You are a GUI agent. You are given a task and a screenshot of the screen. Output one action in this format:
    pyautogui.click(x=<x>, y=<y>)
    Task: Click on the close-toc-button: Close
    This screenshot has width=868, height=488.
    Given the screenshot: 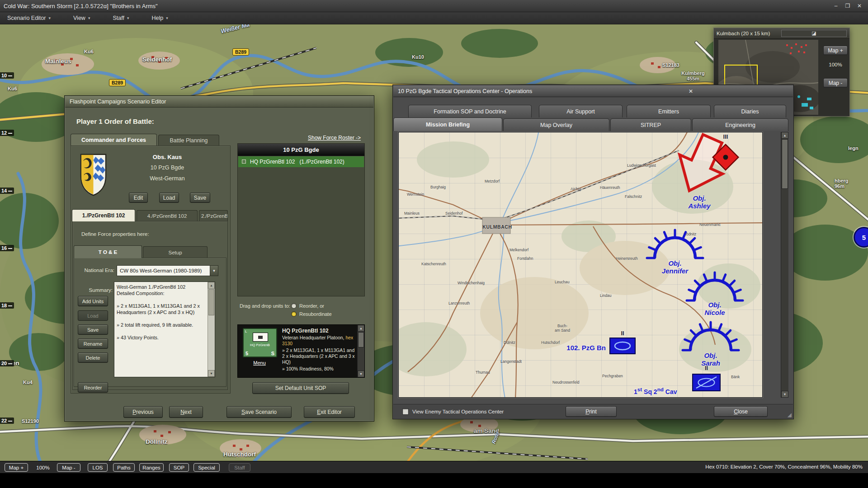 What is the action you would take?
    pyautogui.click(x=741, y=412)
    